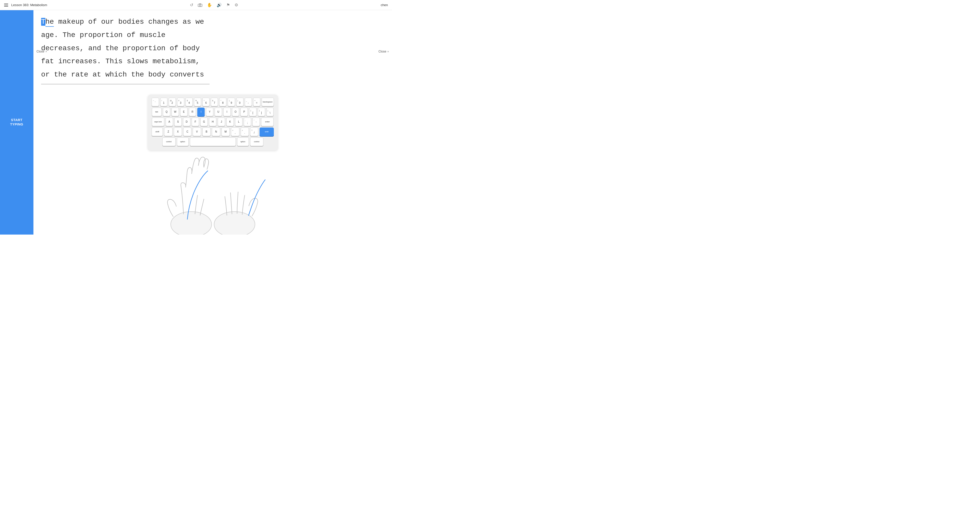  I want to click on key-8: *8, so click(223, 102).